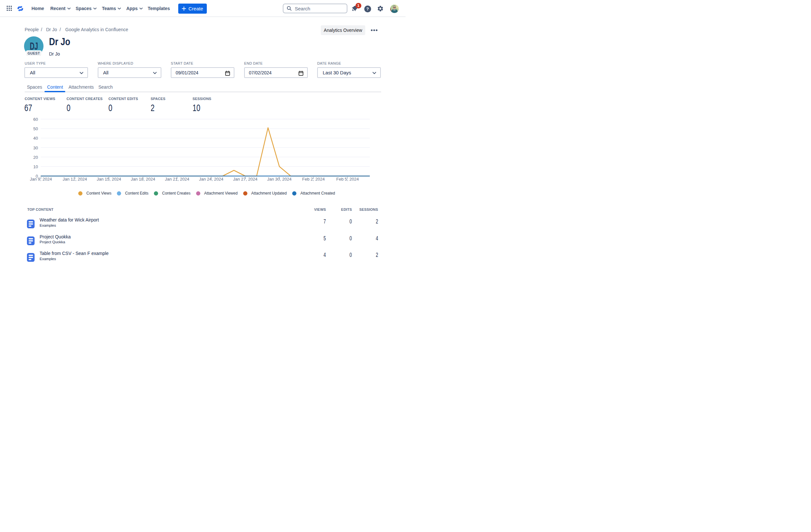 This screenshot has width=811, height=532. What do you see at coordinates (41, 179) in the screenshot?
I see `svg-text: Jan 9, 2024` at bounding box center [41, 179].